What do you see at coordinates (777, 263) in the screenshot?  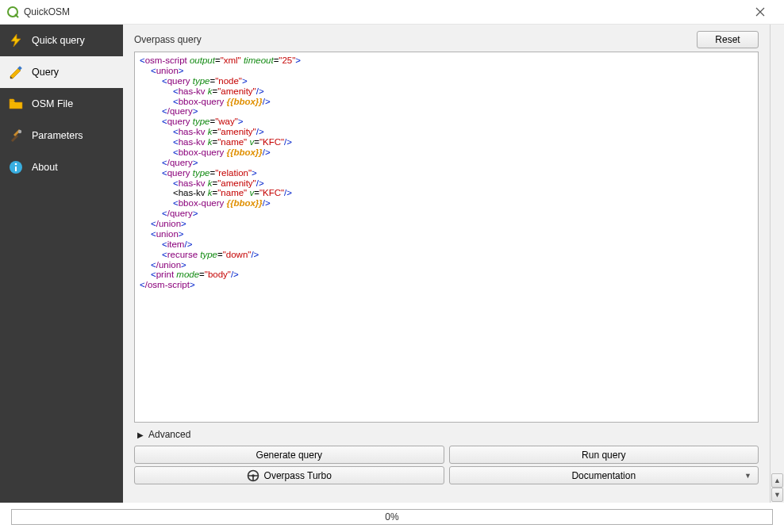 I see `vertical-scroll: ▲ ▼` at bounding box center [777, 263].